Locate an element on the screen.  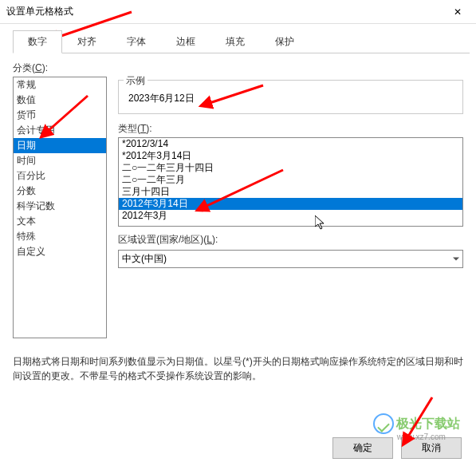
tab-align: 对齐 is located at coordinates (87, 41).